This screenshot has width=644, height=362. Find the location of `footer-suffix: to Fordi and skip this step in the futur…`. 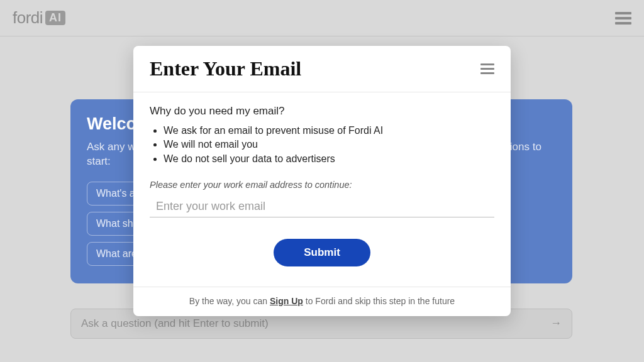

footer-suffix: to Fordi and skip this step in the futur… is located at coordinates (379, 301).